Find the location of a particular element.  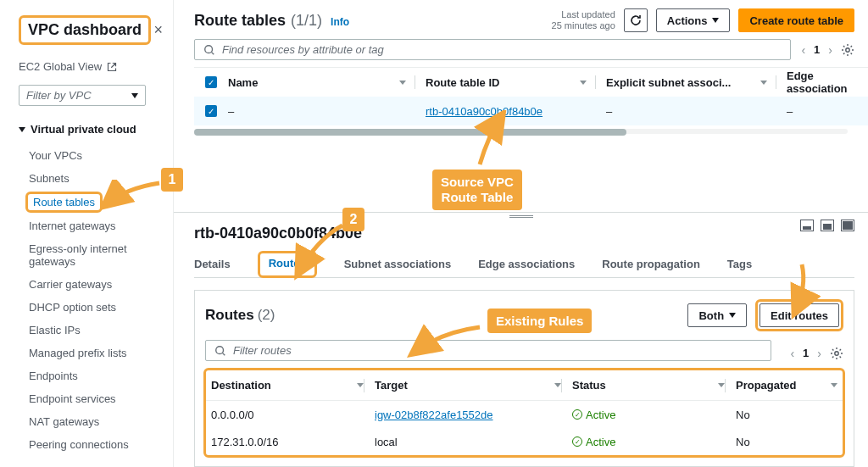

cell-name: – is located at coordinates (321, 112).